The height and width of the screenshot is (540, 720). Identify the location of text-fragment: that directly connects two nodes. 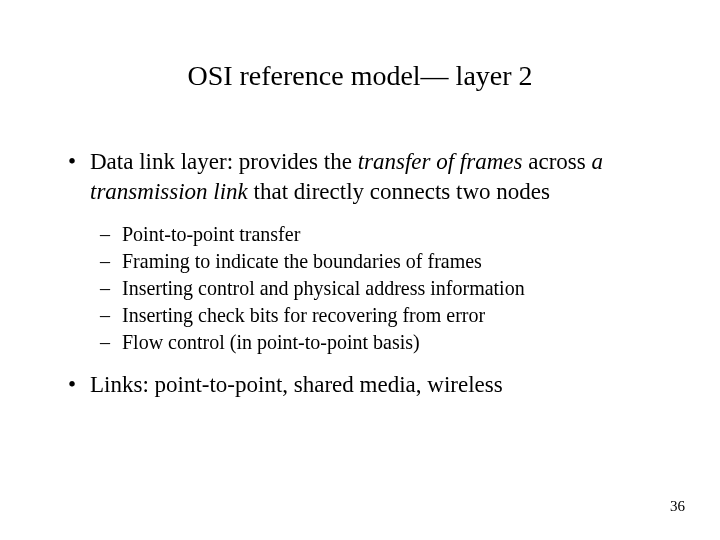
(399, 192).